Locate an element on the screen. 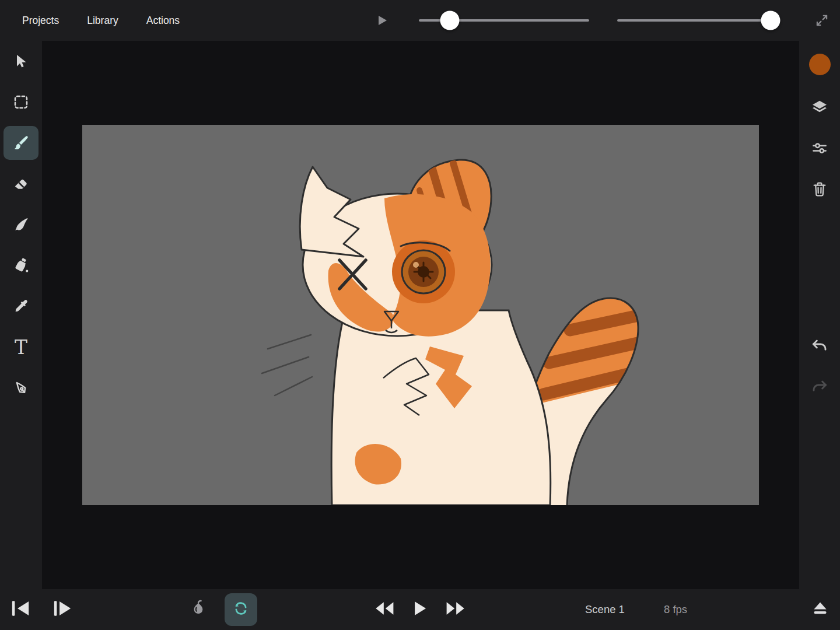 Image resolution: width=840 pixels, height=630 pixels. slider-track is located at coordinates (697, 20).